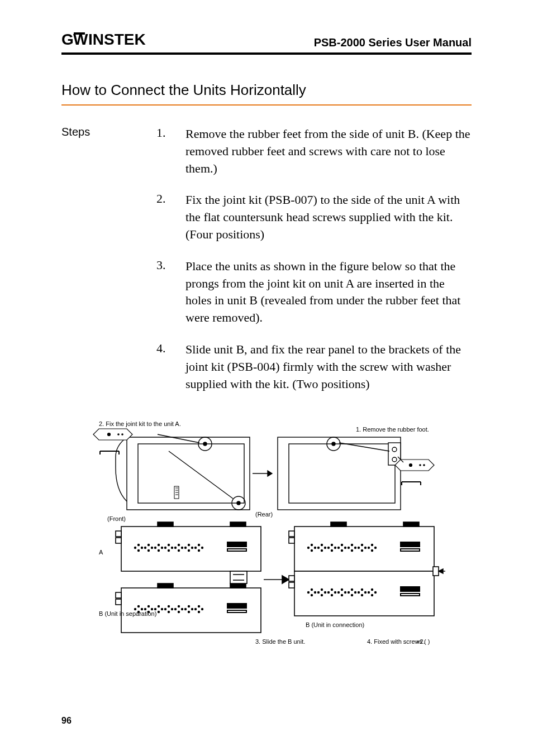 The width and height of the screenshot is (533, 756). Describe the element at coordinates (140, 424) in the screenshot. I see `fig-label-step2: 2. Fix the joint kit to the unit A.` at that location.